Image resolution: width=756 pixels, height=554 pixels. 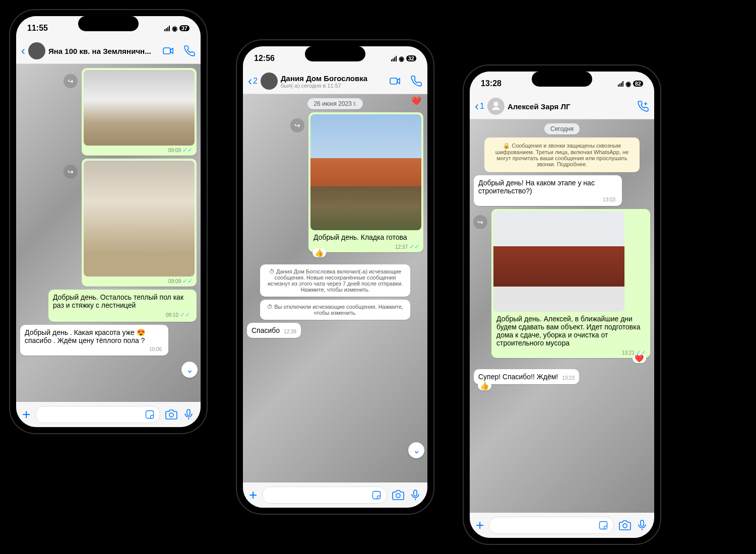 What do you see at coordinates (401, 58) in the screenshot?
I see `wifi-icon: ◉` at bounding box center [401, 58].